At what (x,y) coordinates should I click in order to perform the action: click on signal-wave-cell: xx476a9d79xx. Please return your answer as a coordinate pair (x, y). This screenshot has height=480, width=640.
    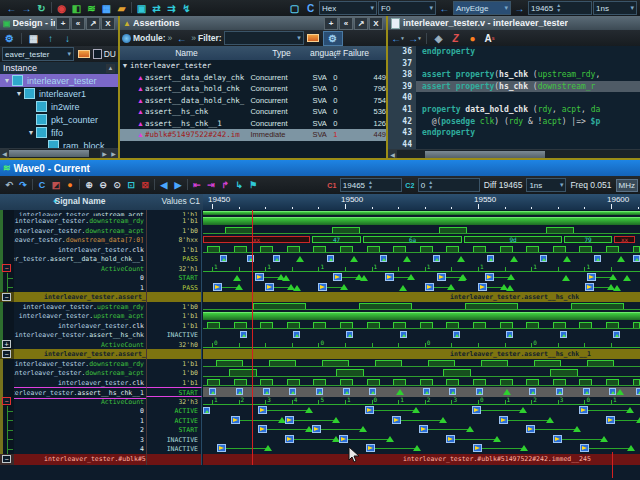
    Looking at the image, I should click on (422, 240).